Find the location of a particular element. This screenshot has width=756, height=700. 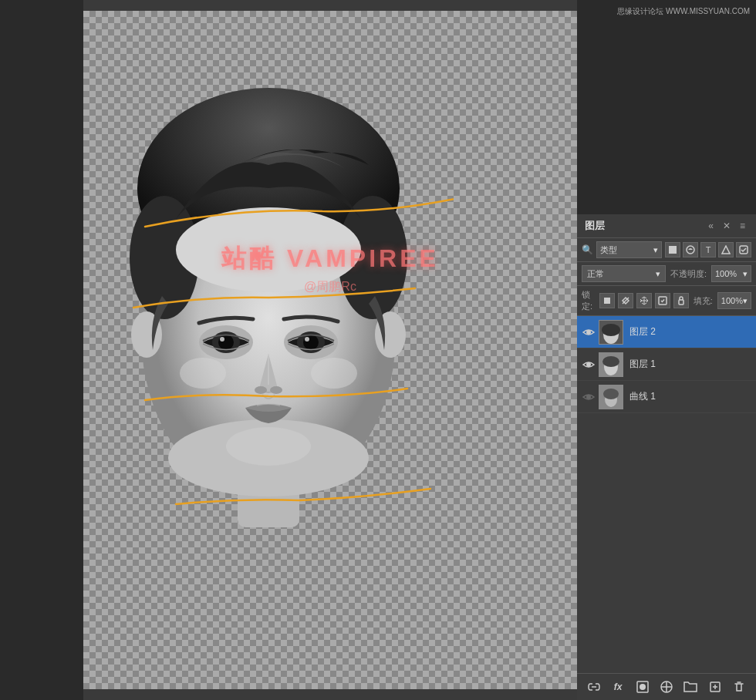

lock-gradient-btn is located at coordinates (626, 301).